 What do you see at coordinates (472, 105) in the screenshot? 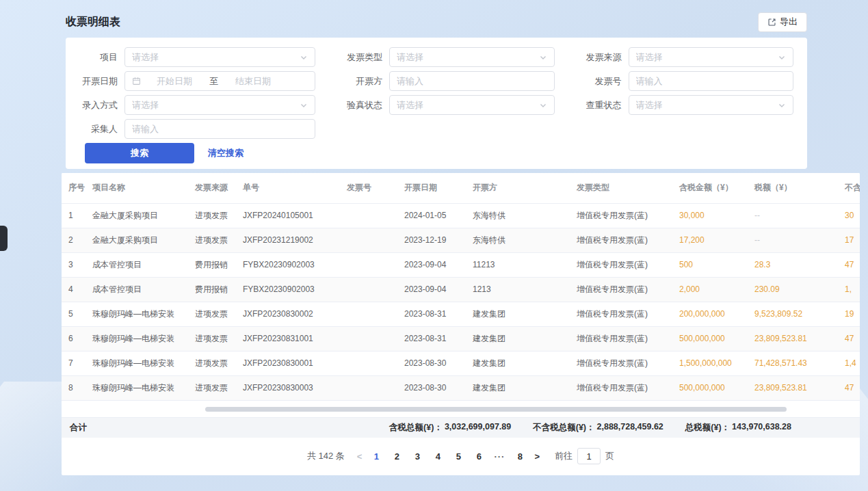
I see `verify-status-select: 请选择` at bounding box center [472, 105].